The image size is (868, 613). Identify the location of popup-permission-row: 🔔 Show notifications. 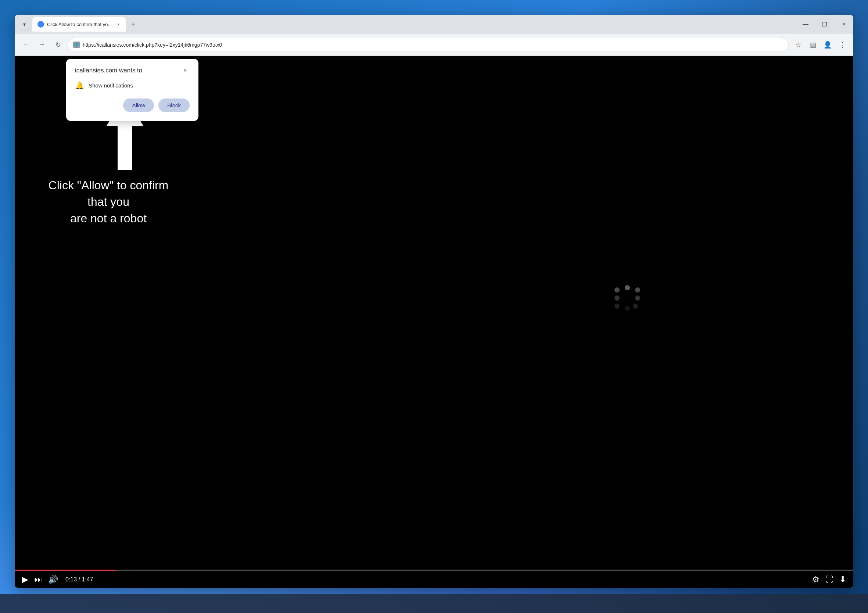
(132, 85).